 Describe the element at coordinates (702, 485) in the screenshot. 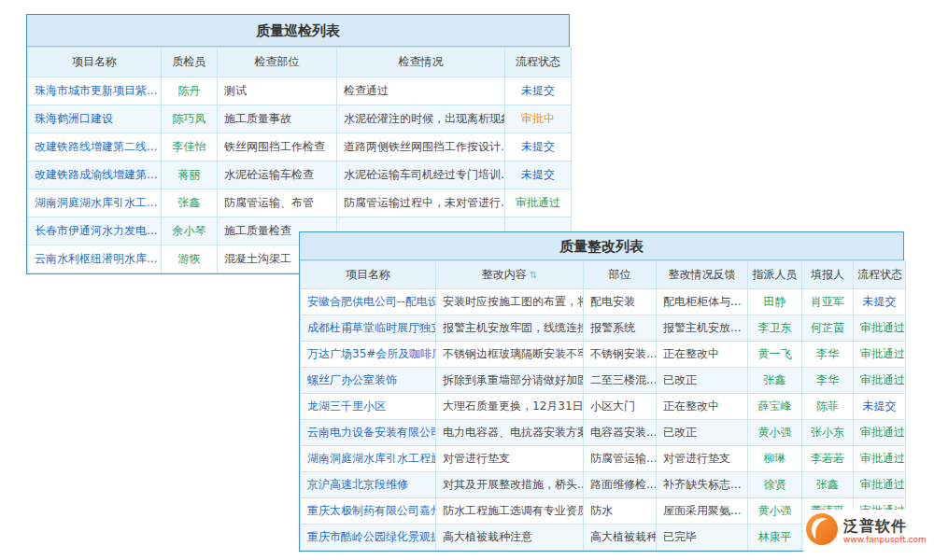

I see `feedback-cell: 补齐缺失标志...` at that location.